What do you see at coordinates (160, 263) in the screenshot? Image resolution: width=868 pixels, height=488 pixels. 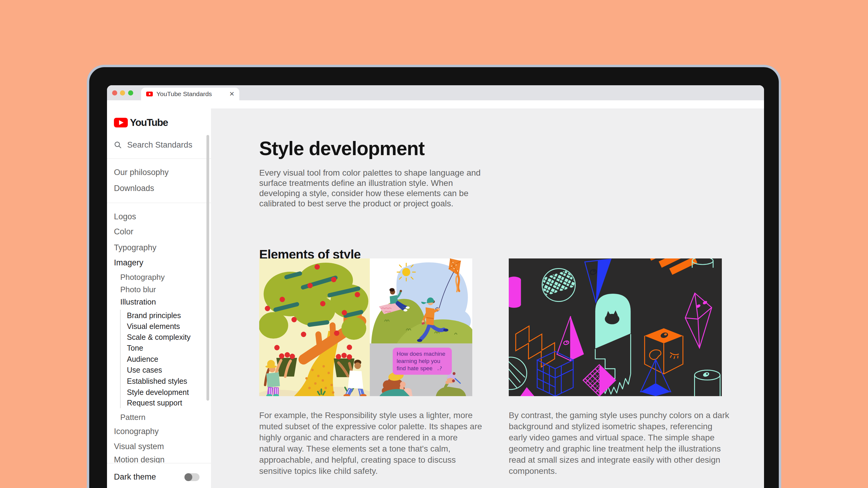 I see `sidebar-item-imagery: Imagery` at bounding box center [160, 263].